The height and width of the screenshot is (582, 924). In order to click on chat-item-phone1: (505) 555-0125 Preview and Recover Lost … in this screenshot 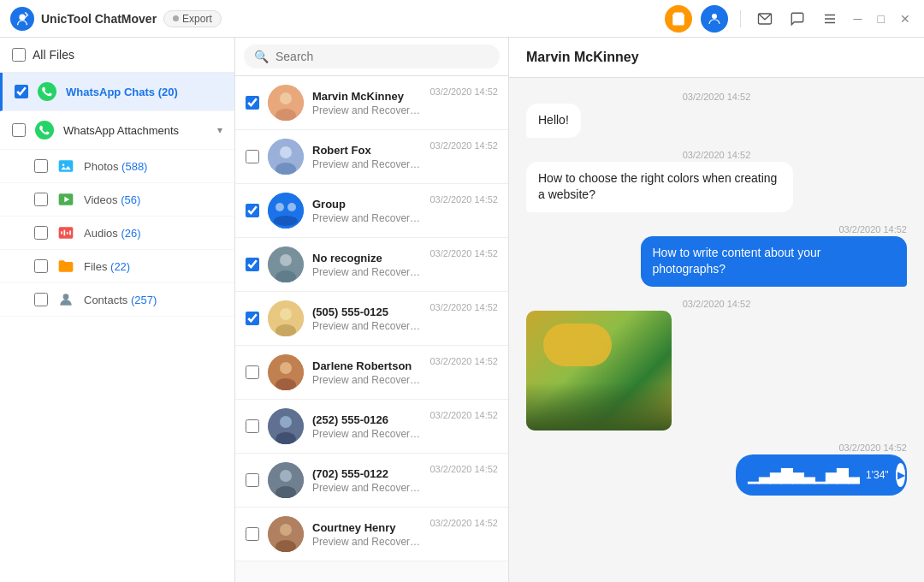, I will do `click(371, 318)`.